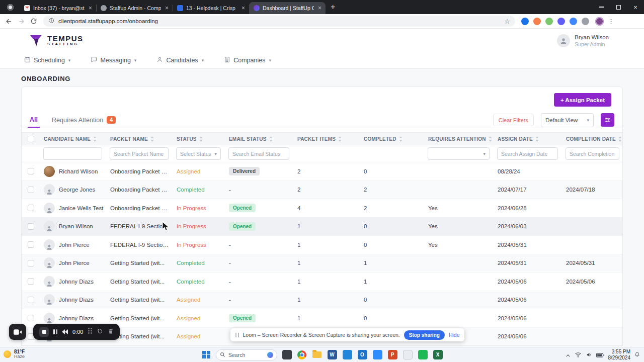 Image resolution: width=644 pixels, height=362 pixels. I want to click on powerpoint-icon: P, so click(392, 355).